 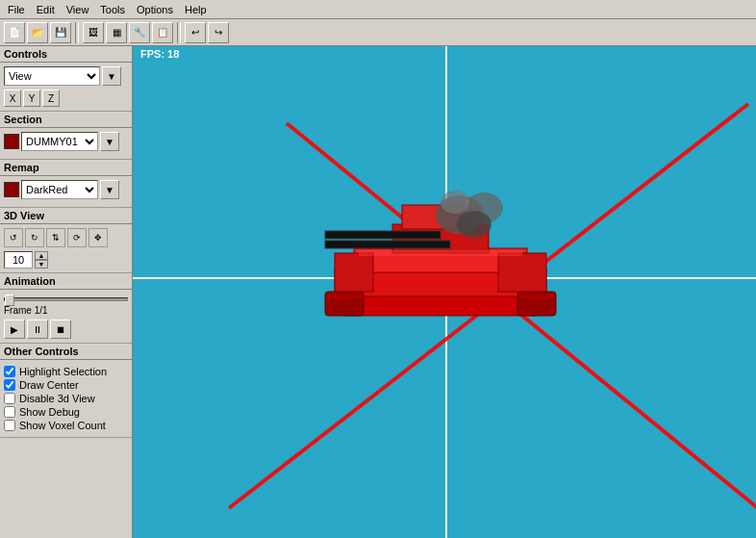 I want to click on new-button: 📄, so click(x=14, y=33).